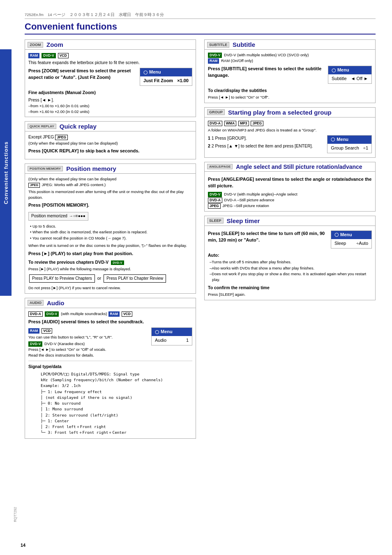 Image resolution: width=392 pixels, height=555 pixels. I want to click on badge-dvda3: DVD-A, so click(215, 200).